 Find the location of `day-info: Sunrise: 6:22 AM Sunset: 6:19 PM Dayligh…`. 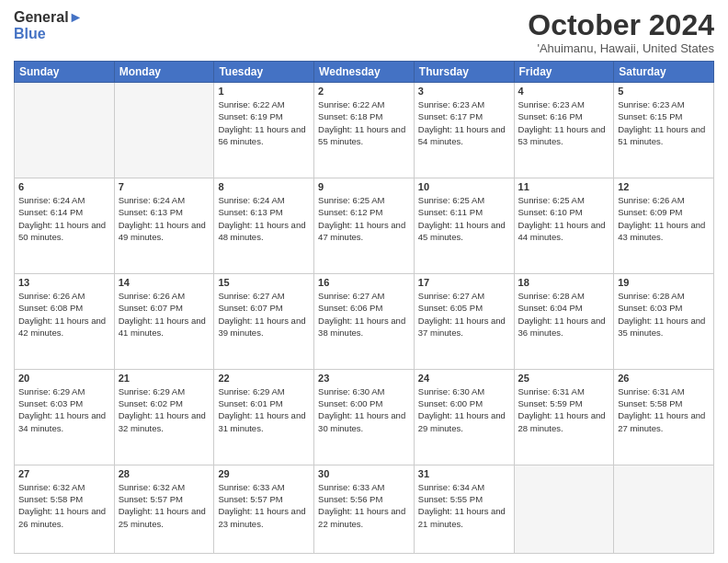

day-info: Sunrise: 6:22 AM Sunset: 6:19 PM Dayligh… is located at coordinates (264, 123).